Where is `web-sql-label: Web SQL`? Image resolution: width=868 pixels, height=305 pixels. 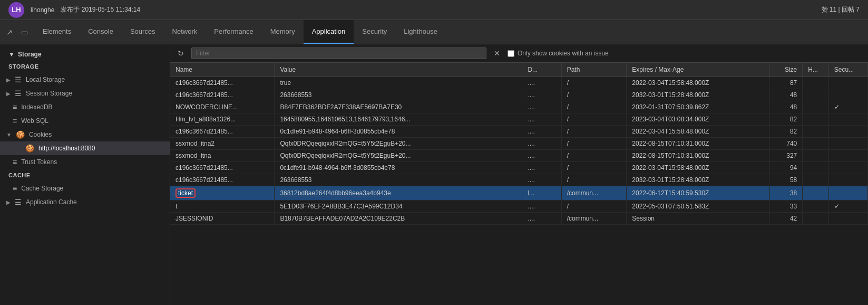
web-sql-label: Web SQL is located at coordinates (35, 121).